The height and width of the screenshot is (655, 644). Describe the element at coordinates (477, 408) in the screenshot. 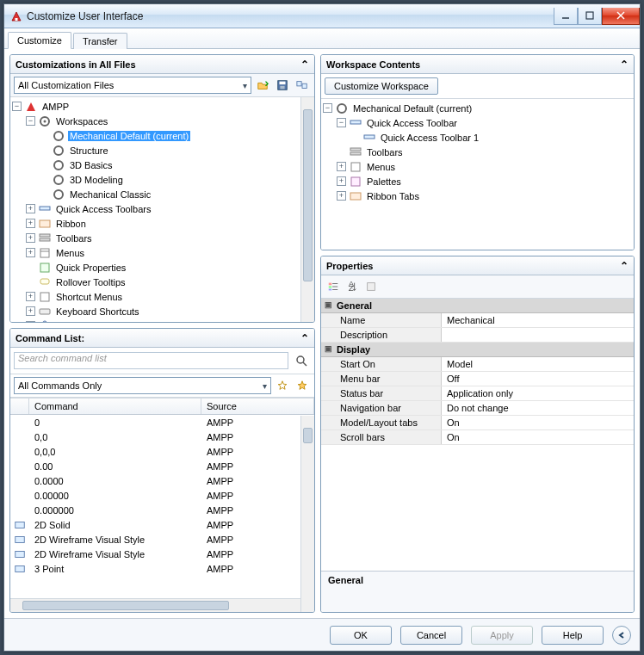

I see `prop-row-nav-bar: Navigation barDo not change` at that location.